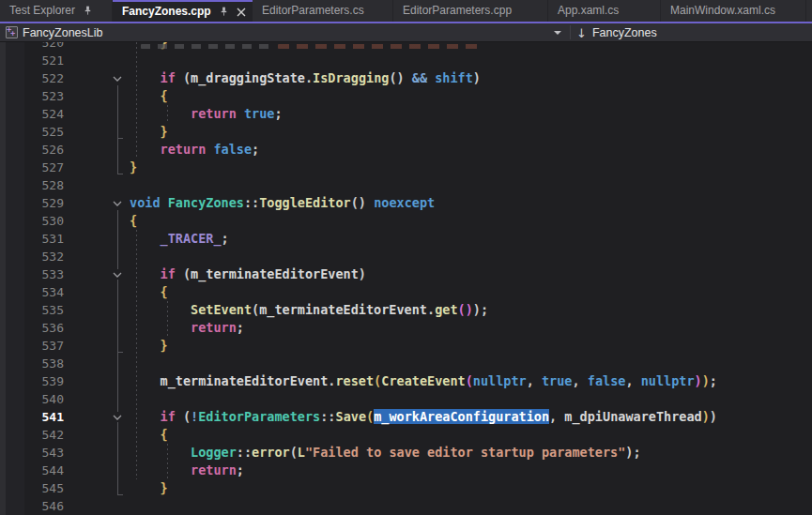 This screenshot has height=515, width=812. I want to click on tab-strip: Test ExplorerFancyZones.cppEditorParamet…, so click(406, 11).